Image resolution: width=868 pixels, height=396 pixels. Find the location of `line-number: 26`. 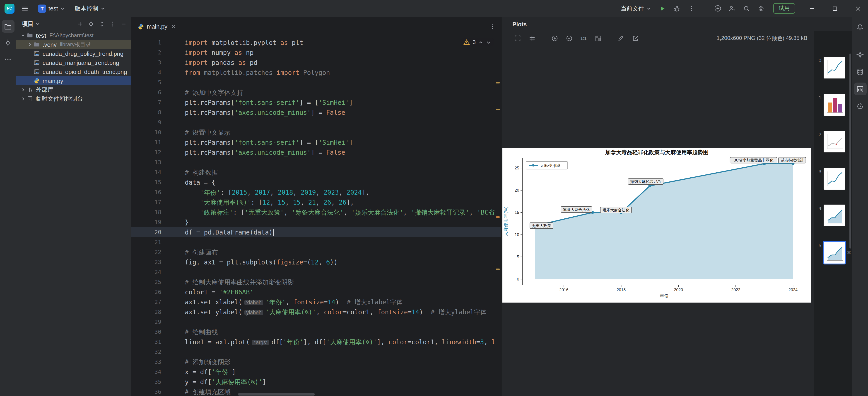

line-number: 26 is located at coordinates (152, 292).